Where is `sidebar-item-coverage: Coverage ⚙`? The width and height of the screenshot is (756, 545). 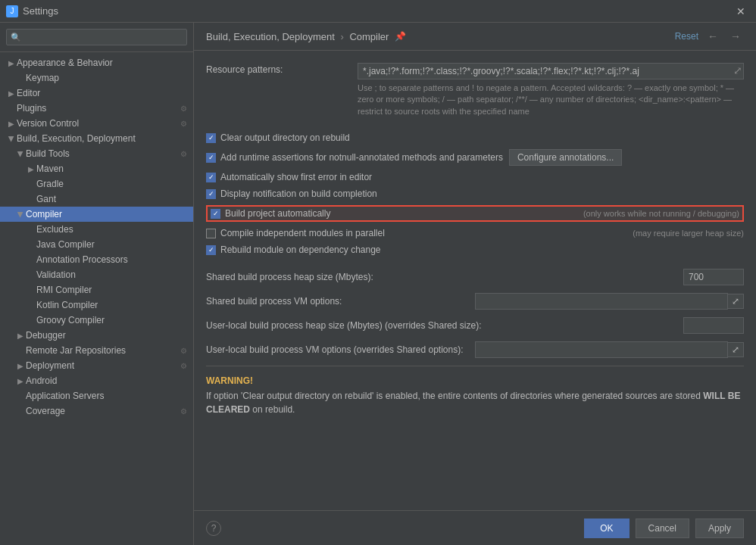
sidebar-item-coverage: Coverage ⚙ is located at coordinates (97, 411).